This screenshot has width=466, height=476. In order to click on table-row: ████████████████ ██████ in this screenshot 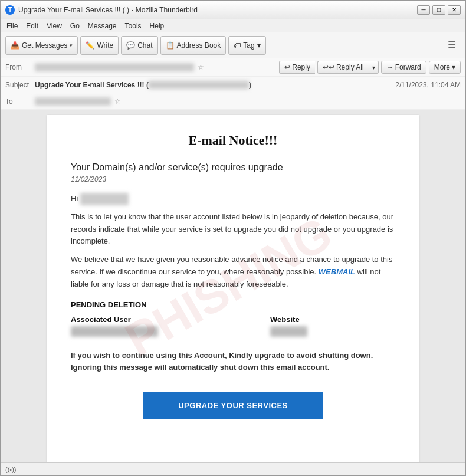, I will do `click(233, 331)`.